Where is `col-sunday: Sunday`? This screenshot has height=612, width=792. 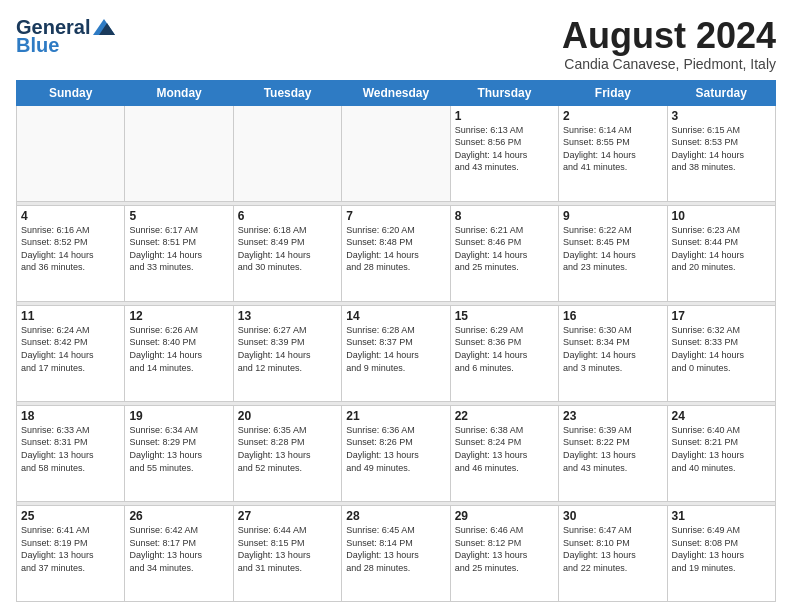
col-sunday: Sunday is located at coordinates (71, 92).